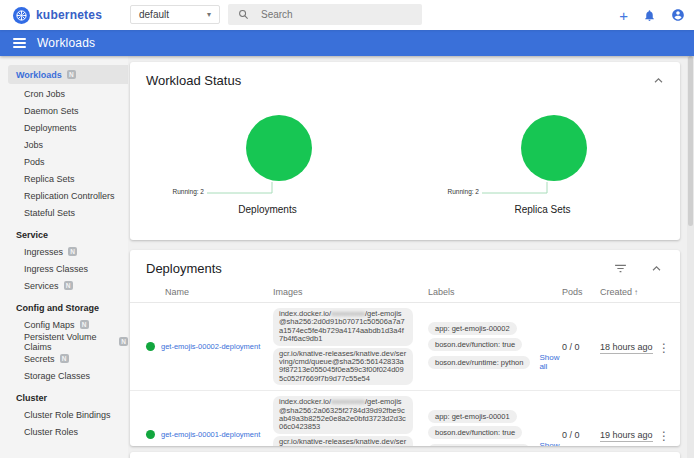 The width and height of the screenshot is (694, 458). What do you see at coordinates (64, 110) in the screenshot?
I see `sidebar-item-daemon-sets: Daemon Sets` at bounding box center [64, 110].